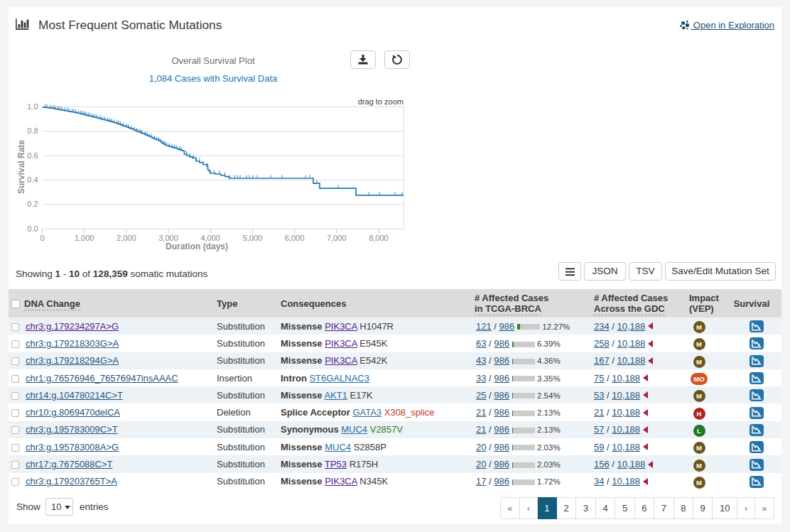 The image size is (790, 532). Describe the element at coordinates (42, 238) in the screenshot. I see `svg-text: 0` at that location.